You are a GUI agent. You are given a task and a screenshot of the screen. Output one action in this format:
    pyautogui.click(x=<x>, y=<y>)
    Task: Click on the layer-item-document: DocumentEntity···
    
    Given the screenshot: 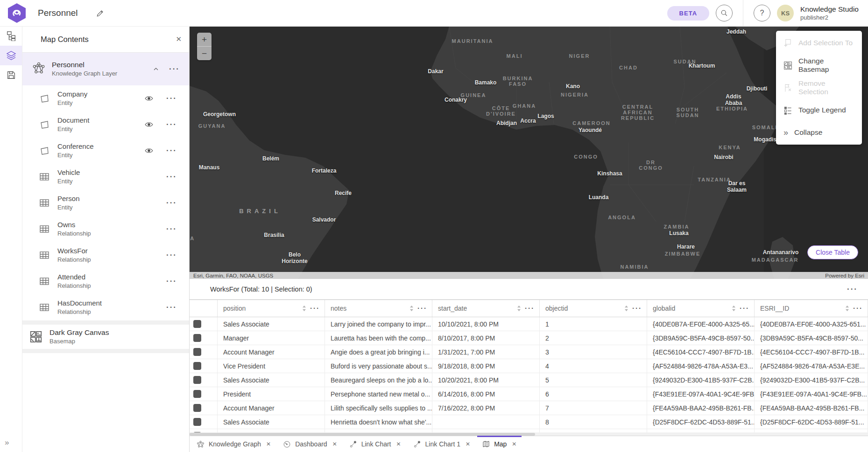 What is the action you would take?
    pyautogui.click(x=106, y=125)
    